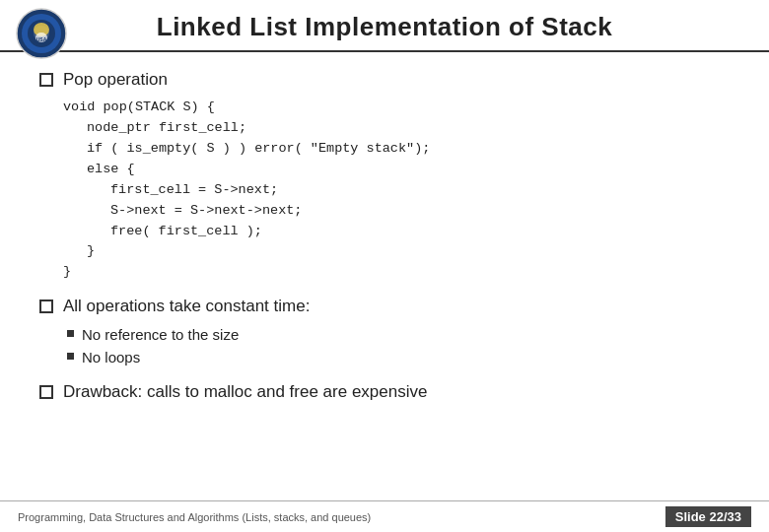 This screenshot has width=769, height=532. Describe the element at coordinates (41, 33) in the screenshot. I see `logo: USA` at that location.